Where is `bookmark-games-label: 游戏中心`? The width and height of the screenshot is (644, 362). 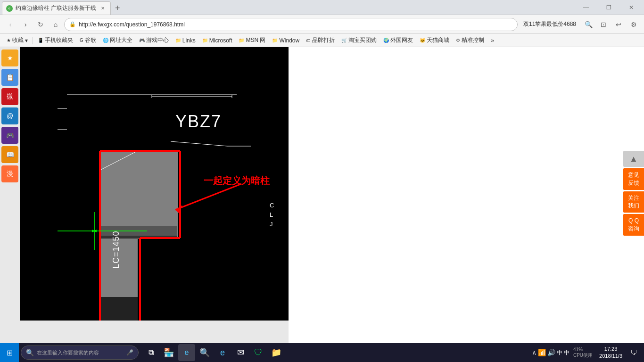 bookmark-games-label: 游戏中心 is located at coordinates (157, 41).